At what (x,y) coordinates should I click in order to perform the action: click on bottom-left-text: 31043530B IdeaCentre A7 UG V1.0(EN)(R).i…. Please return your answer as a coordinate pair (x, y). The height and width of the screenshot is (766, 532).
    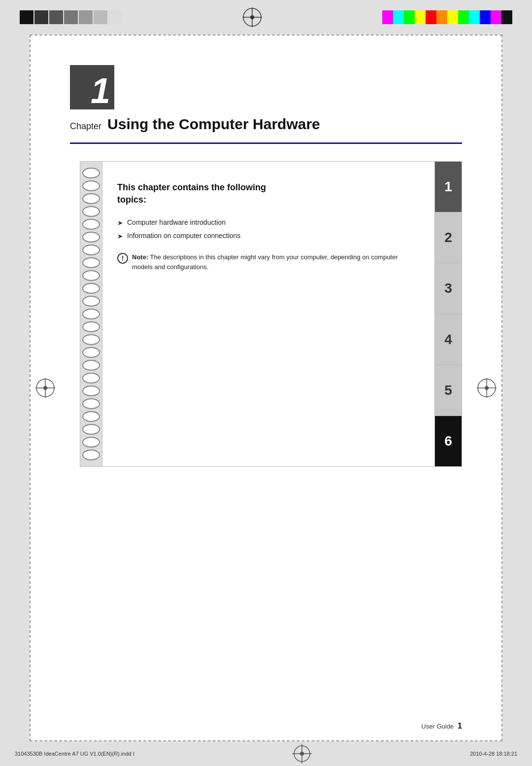
    Looking at the image, I should click on (75, 754).